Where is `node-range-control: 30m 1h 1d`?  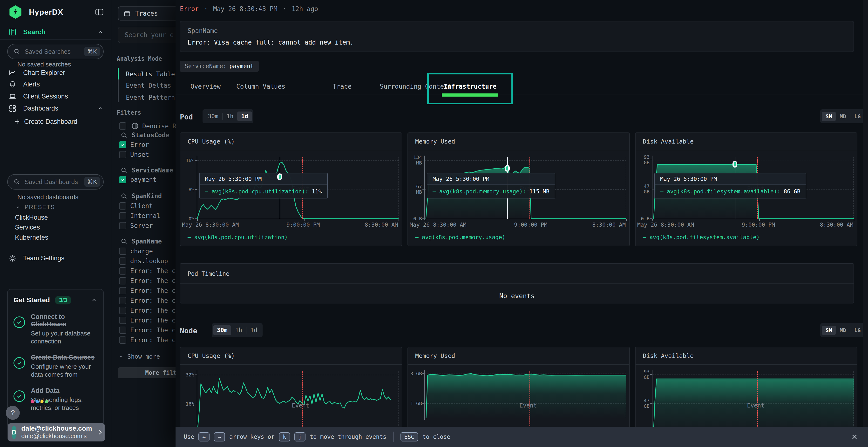 node-range-control: 30m 1h 1d is located at coordinates (237, 330).